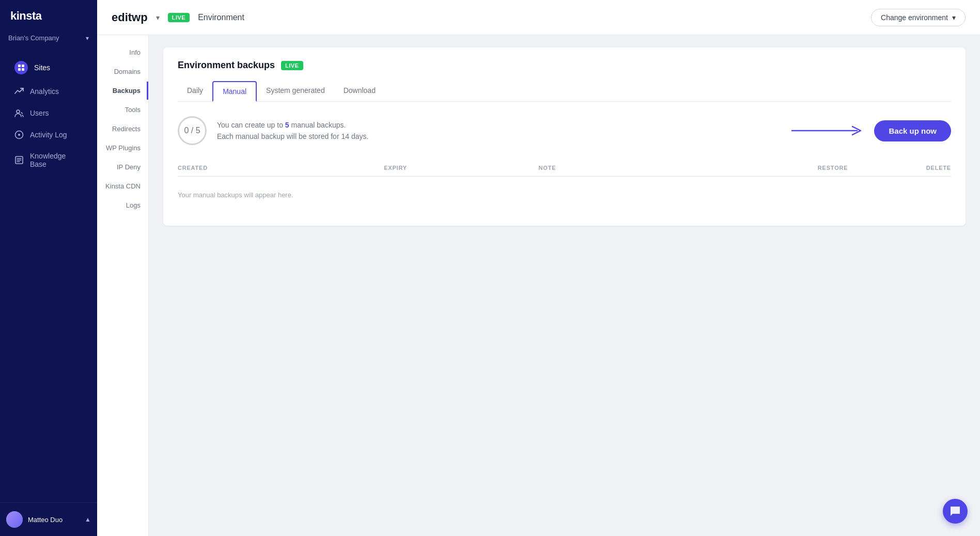  What do you see at coordinates (564, 91) in the screenshot?
I see `backup-tabs: Daily Manual System generated Download` at bounding box center [564, 91].